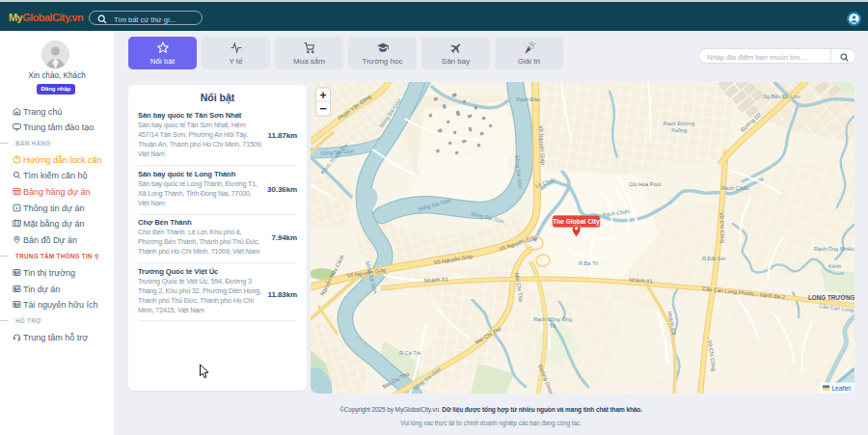 This screenshot has height=435, width=868. I want to click on svg-text: Sg.Bến Đò Lớn, so click(781, 96).